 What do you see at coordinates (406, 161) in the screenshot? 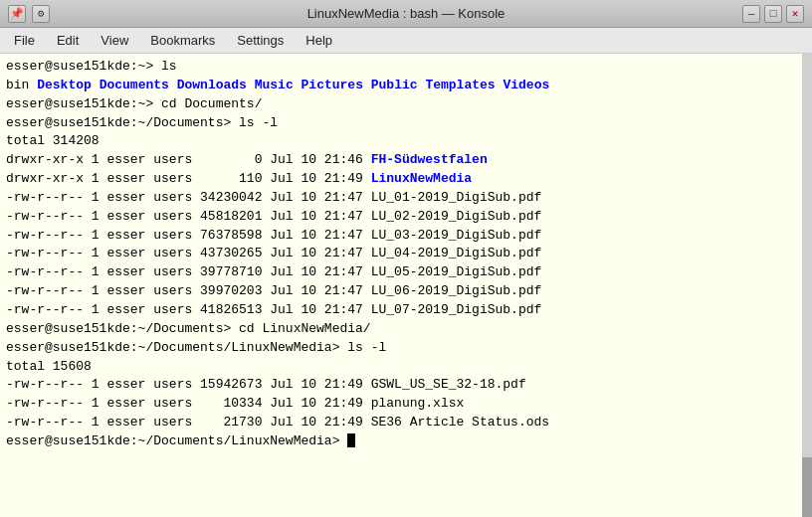
I see `terminal-line: drwxr-xr-x 1 esser users 0 Jul 10 21:46 …` at bounding box center [406, 161].